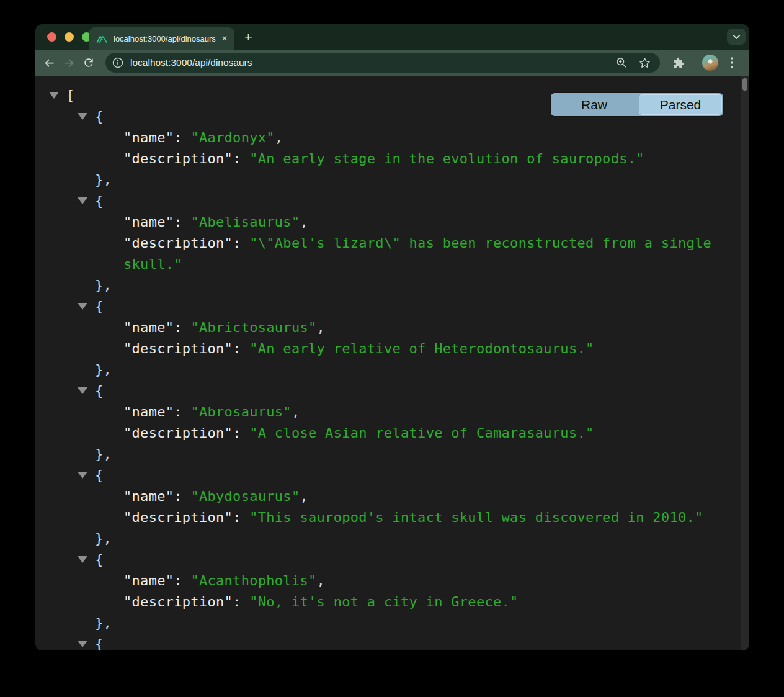 This screenshot has height=697, width=784. Describe the element at coordinates (388, 254) in the screenshot. I see `json-description-row: "description": "\"Abel's lizard\" has be…` at that location.